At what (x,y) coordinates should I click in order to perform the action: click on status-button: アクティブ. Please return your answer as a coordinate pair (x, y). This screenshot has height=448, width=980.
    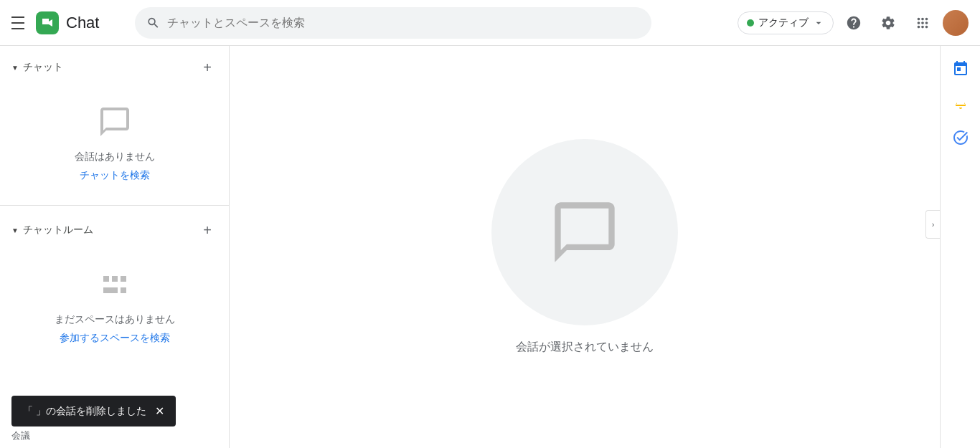
    Looking at the image, I should click on (786, 23).